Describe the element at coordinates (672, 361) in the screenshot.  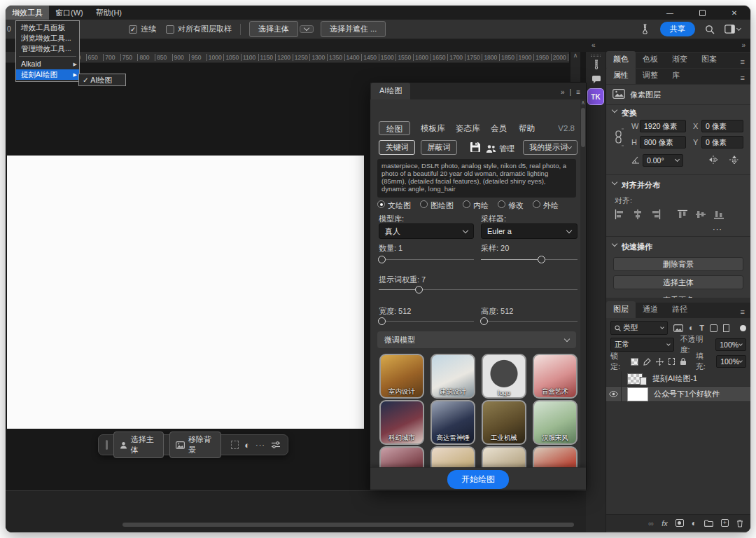
I see `lock-artboard-icon` at that location.